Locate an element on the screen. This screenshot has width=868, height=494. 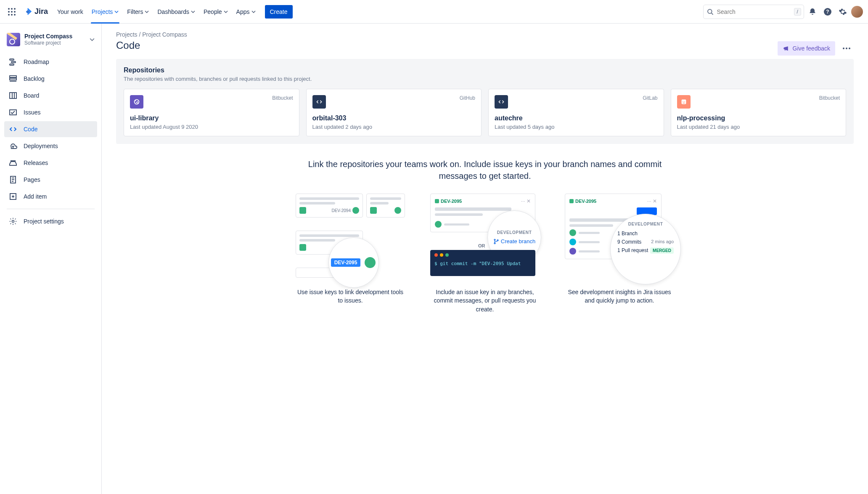
releases-icon is located at coordinates (13, 163).